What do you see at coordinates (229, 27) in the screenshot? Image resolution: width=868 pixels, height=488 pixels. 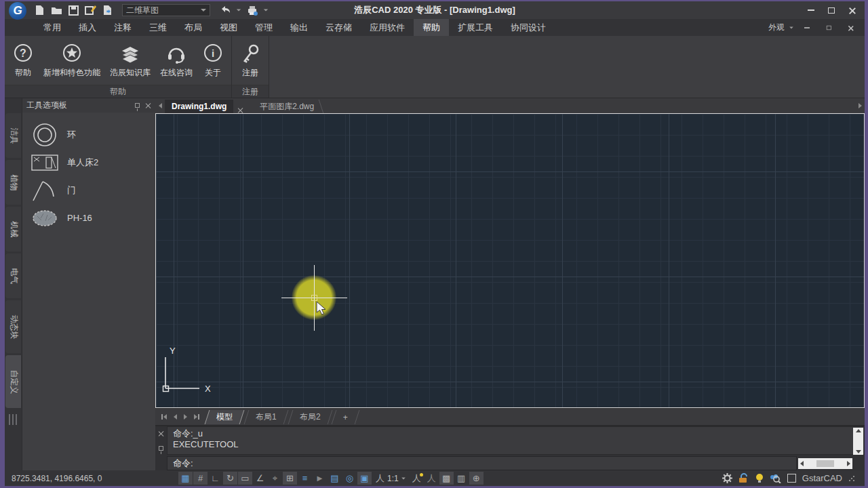 I see `tab-shitu: 视图` at bounding box center [229, 27].